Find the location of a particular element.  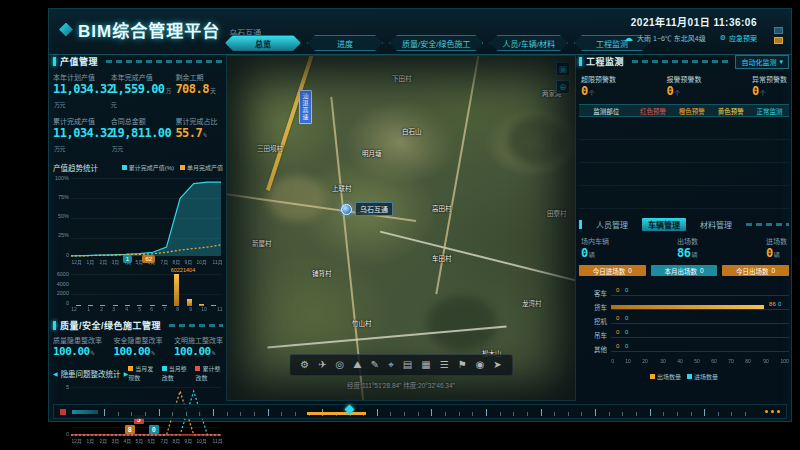

map-layers-button: ▣ is located at coordinates (563, 69).